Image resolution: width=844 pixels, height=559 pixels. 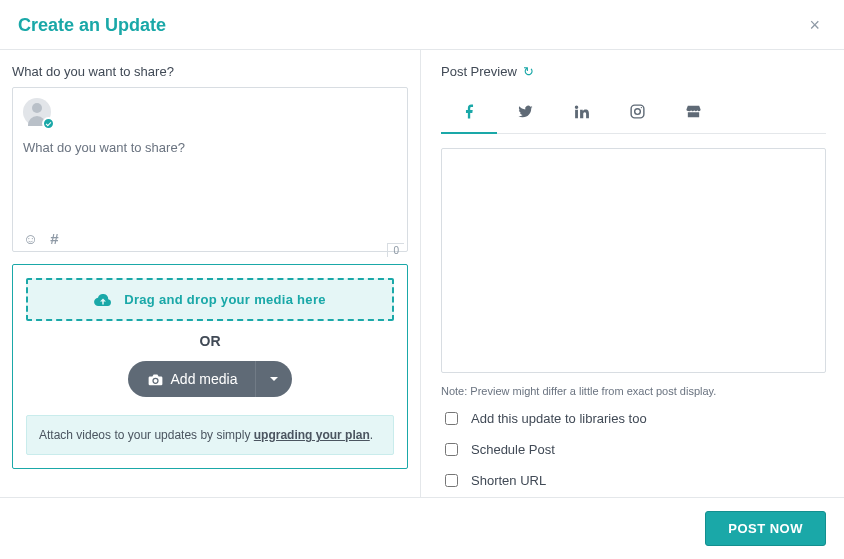 What do you see at coordinates (210, 300) in the screenshot?
I see `media-drop-zone: Drag and drop your media here` at bounding box center [210, 300].